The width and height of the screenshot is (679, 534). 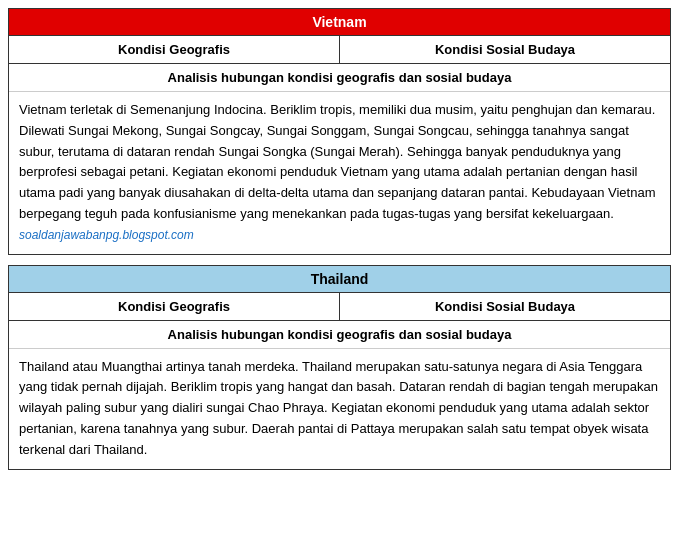 What do you see at coordinates (340, 50) in the screenshot?
I see `vietnam-columns-row: Kondisi Geografis Kondisi Sosial Budaya` at bounding box center [340, 50].